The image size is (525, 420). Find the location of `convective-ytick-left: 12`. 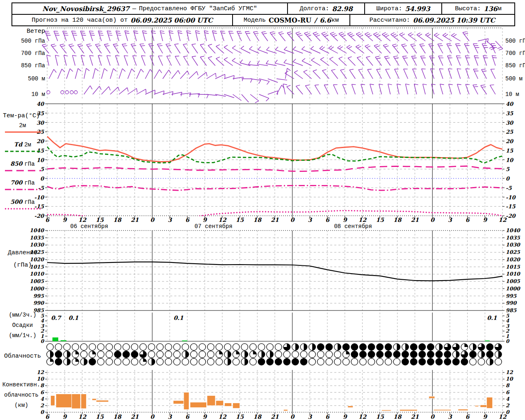

convective-ytick-left: 12 is located at coordinates (41, 372).